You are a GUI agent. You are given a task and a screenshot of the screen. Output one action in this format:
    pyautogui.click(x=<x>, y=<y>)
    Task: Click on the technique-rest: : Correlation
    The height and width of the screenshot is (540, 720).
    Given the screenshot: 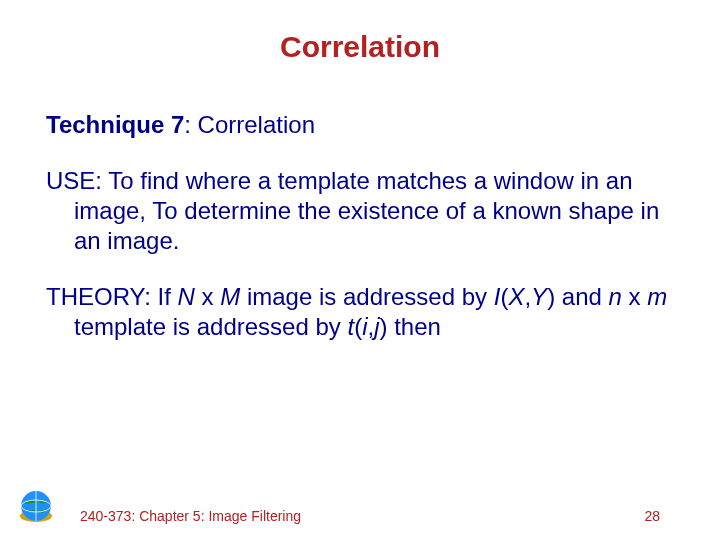 What is the action you would take?
    pyautogui.click(x=250, y=124)
    